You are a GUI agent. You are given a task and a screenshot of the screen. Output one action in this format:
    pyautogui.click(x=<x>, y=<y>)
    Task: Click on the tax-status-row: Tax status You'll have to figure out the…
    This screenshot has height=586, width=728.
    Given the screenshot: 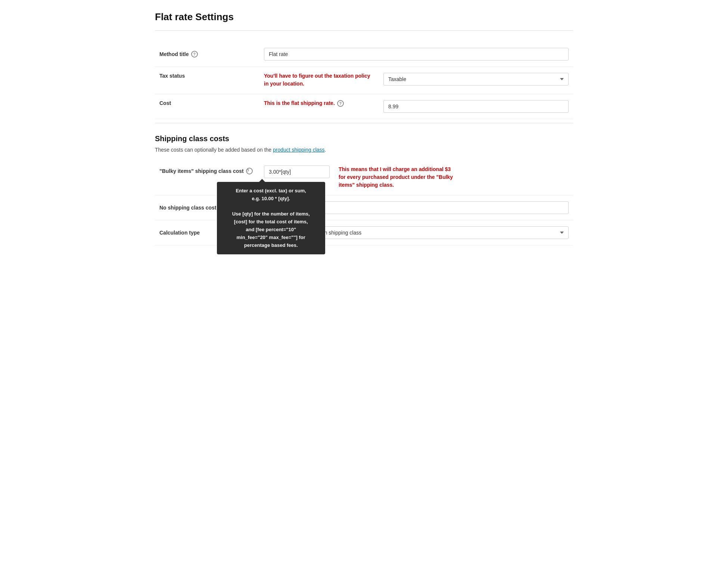 What is the action you would take?
    pyautogui.click(x=364, y=81)
    